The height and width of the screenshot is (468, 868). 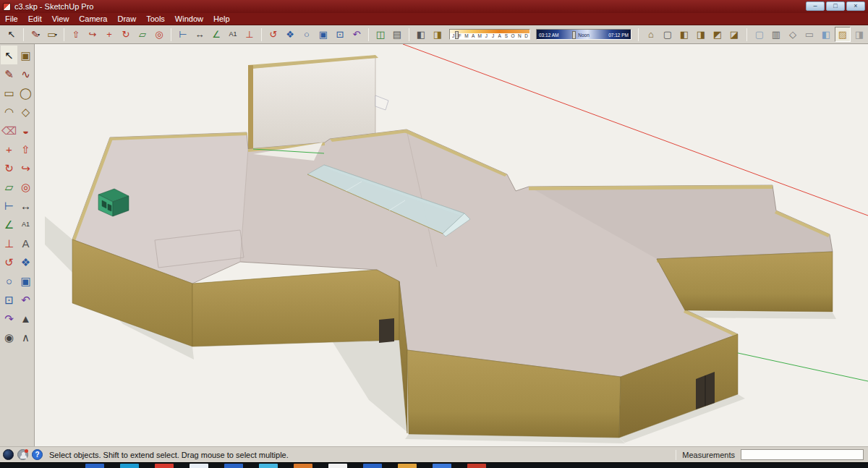 I want to click on status-help-button: ?, so click(x=38, y=454).